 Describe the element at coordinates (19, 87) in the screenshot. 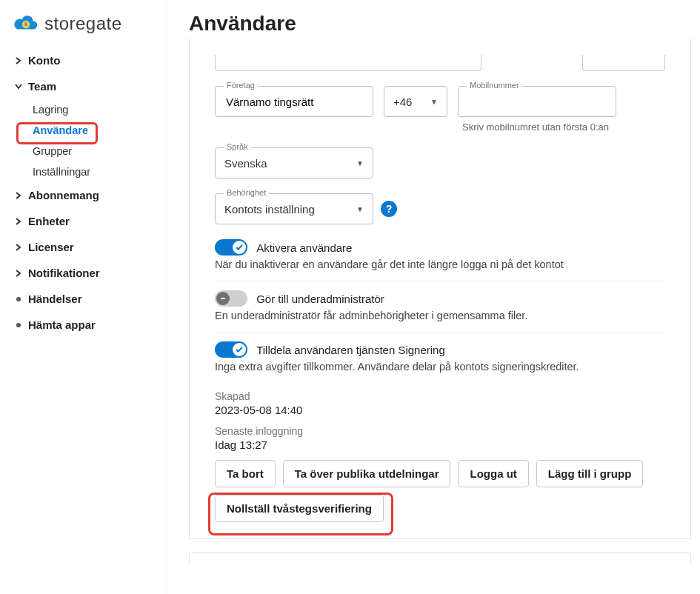

I see `chevron-down-icon` at that location.